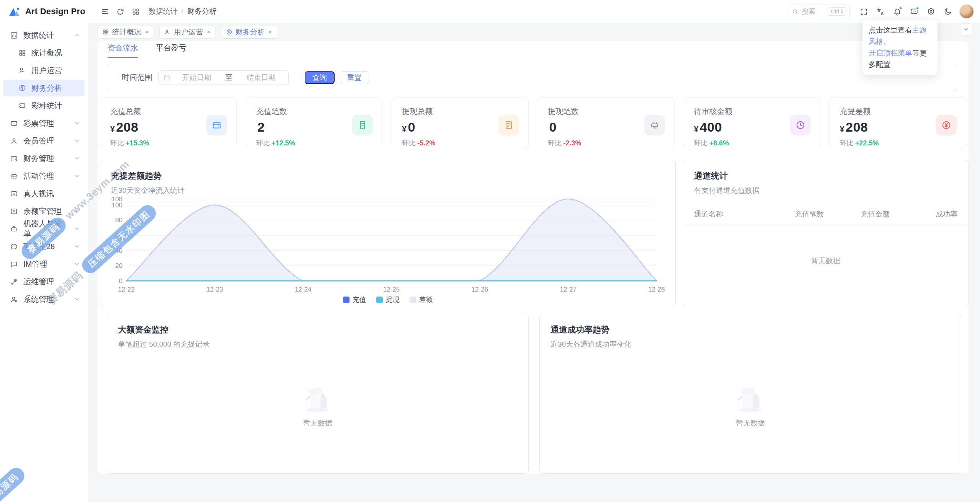 This screenshot has height=502, width=980. Describe the element at coordinates (931, 11) in the screenshot. I see `settings-gear-icon` at that location.